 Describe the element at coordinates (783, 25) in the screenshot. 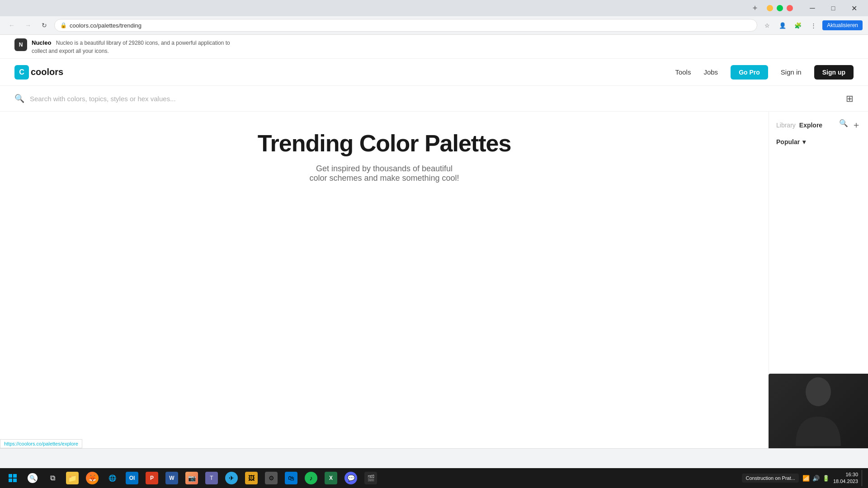

I see `profile-icon: 👤` at that location.